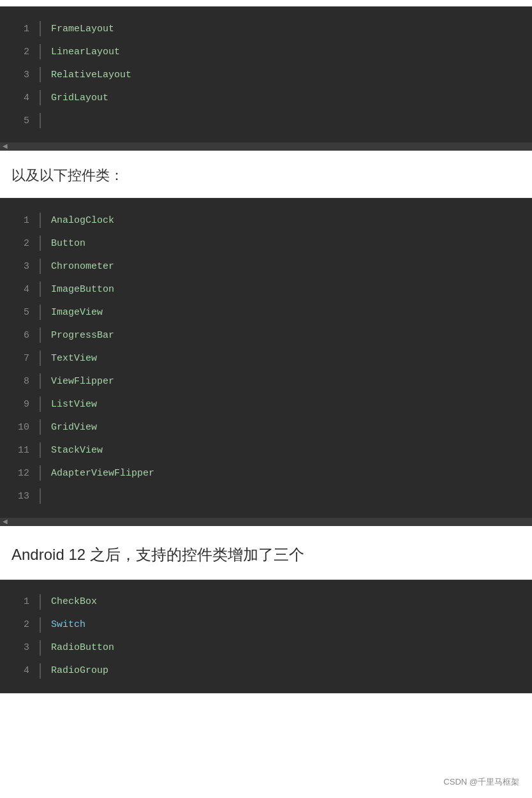  I want to click on widget-text-7: TextView, so click(74, 359).